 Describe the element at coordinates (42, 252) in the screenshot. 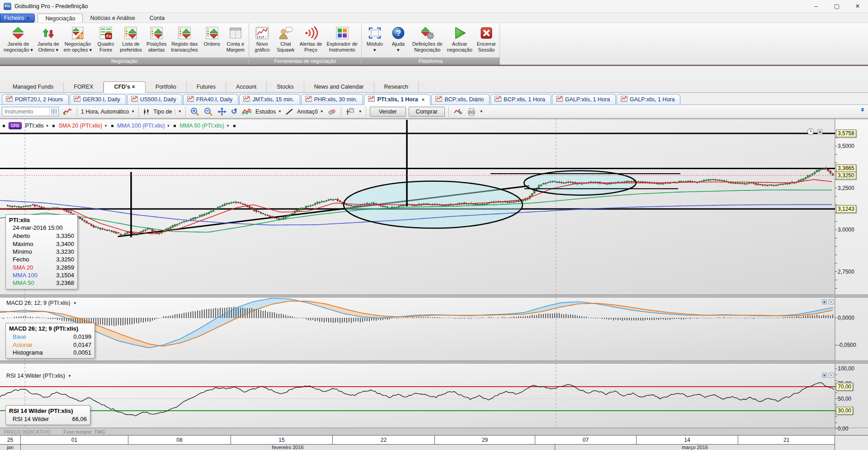

I see `price-tooltip: PTI:xlis24-mar-2016 15:00Aberto3,3350Máx…` at that location.